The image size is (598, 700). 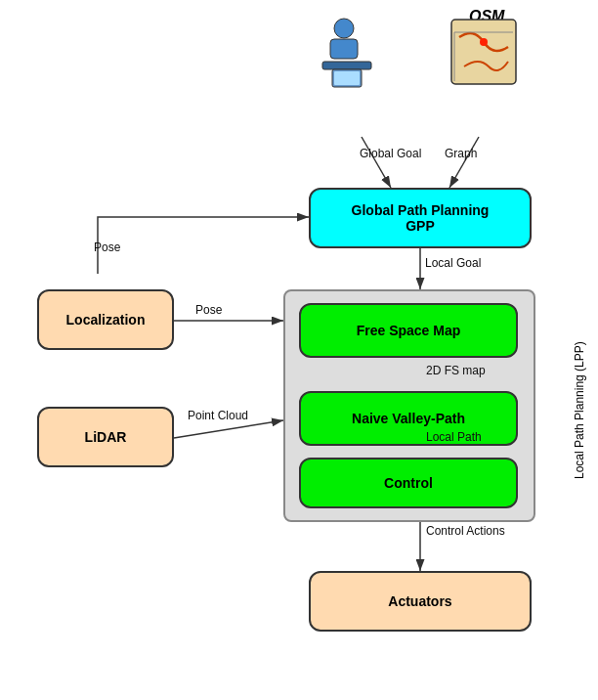 What do you see at coordinates (408, 330) in the screenshot?
I see `free-space-map-box: Free Space Map` at bounding box center [408, 330].